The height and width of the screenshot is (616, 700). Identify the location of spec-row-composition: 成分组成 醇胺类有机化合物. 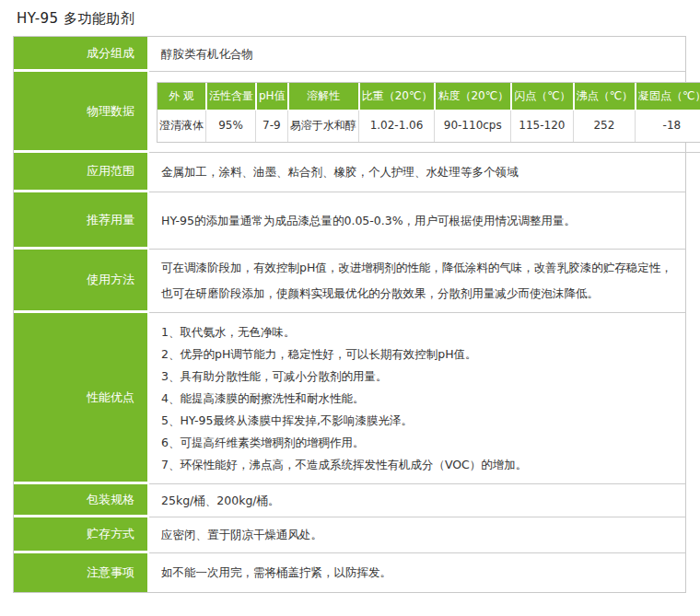
(350, 54).